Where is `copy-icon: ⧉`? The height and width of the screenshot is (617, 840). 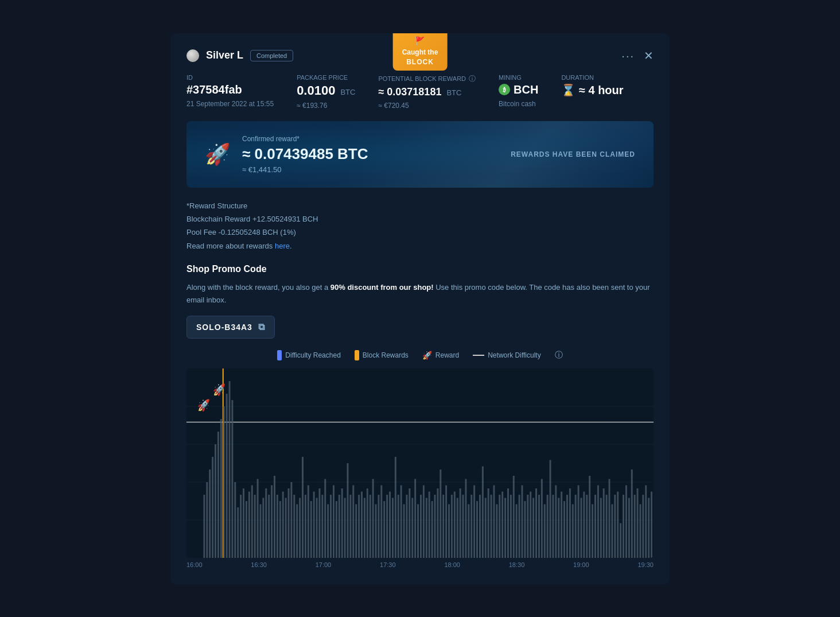 copy-icon: ⧉ is located at coordinates (262, 327).